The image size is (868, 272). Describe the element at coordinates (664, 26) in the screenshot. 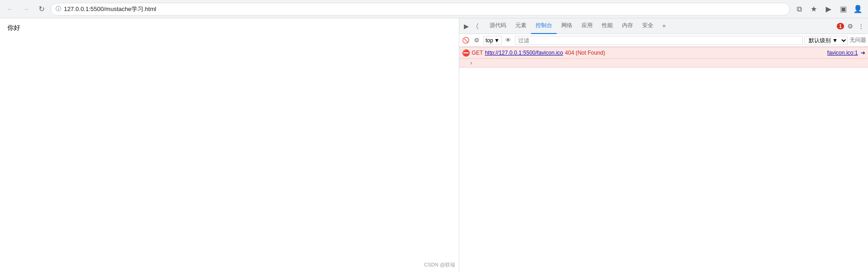

I see `tab-more: »` at that location.